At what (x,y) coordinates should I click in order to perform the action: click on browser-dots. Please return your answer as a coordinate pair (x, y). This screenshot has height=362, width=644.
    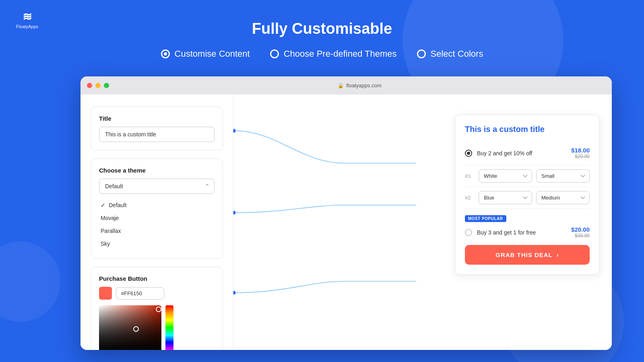
    Looking at the image, I should click on (98, 85).